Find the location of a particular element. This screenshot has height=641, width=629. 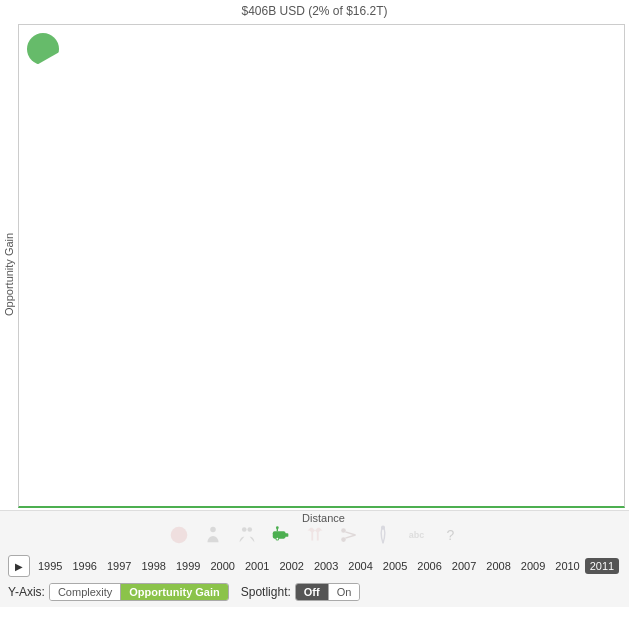

year-btn-1999: 1999 is located at coordinates (188, 566).